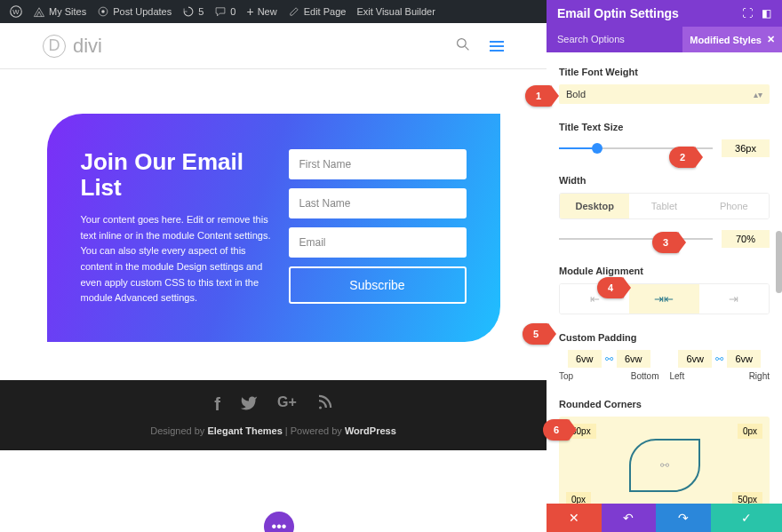  What do you see at coordinates (746, 518) in the screenshot?
I see `check-icon: ✓` at bounding box center [746, 518].